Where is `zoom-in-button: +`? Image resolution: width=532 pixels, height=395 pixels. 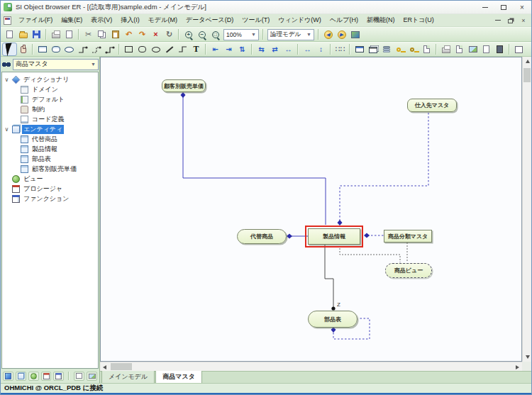 zoom-in-button: + is located at coordinates (189, 34).